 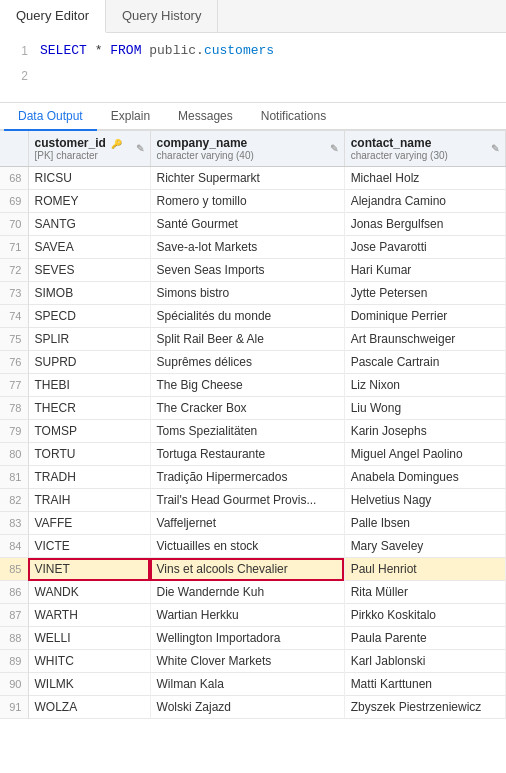 I want to click on cell-company-name: The Cracker Box, so click(x=247, y=408).